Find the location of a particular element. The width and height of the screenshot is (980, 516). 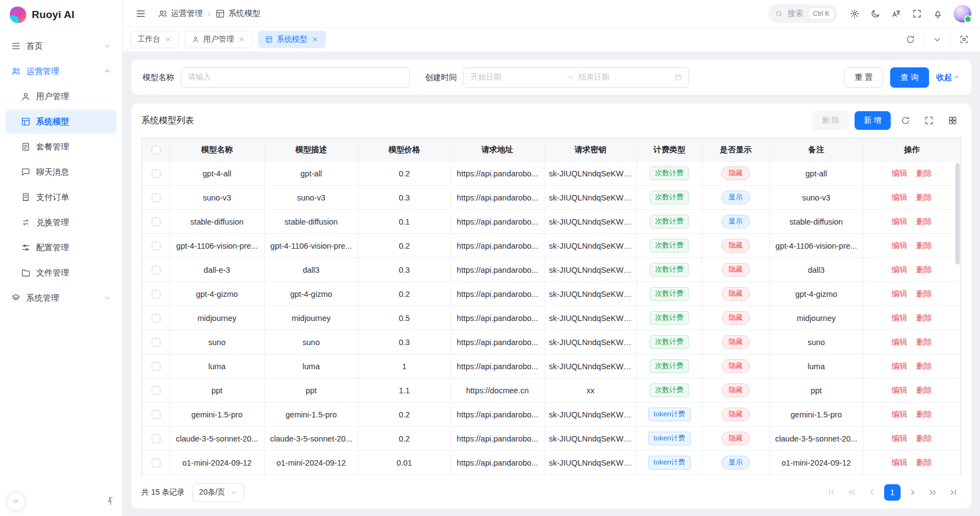

sidebar-sub-item: 用户管理 is located at coordinates (61, 96).